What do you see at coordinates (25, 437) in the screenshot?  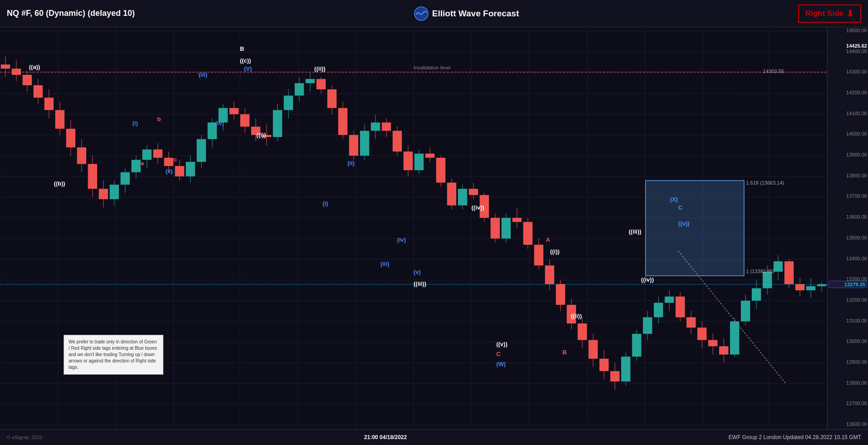 I see `source-credit: © eSignal, 2022` at bounding box center [25, 437].